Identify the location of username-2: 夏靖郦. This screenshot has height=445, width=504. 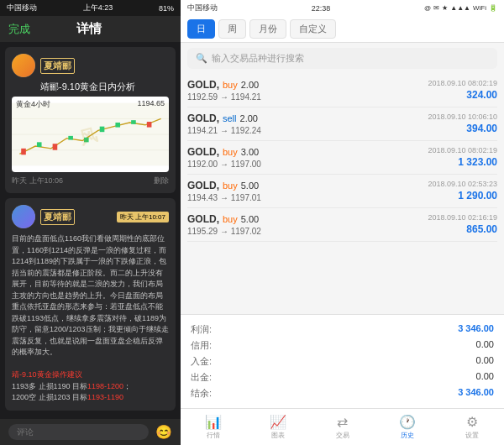
(57, 217).